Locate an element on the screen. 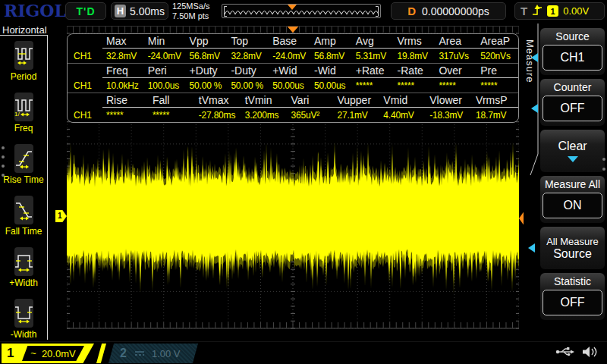  trigger-position-marker is located at coordinates (293, 30).